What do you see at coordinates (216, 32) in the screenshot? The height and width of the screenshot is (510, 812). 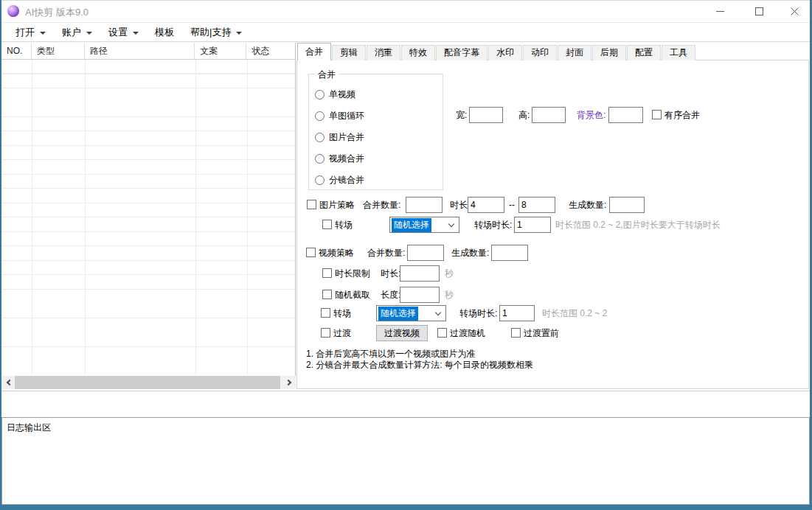 I see `menu-help-support: 帮助|支持` at bounding box center [216, 32].